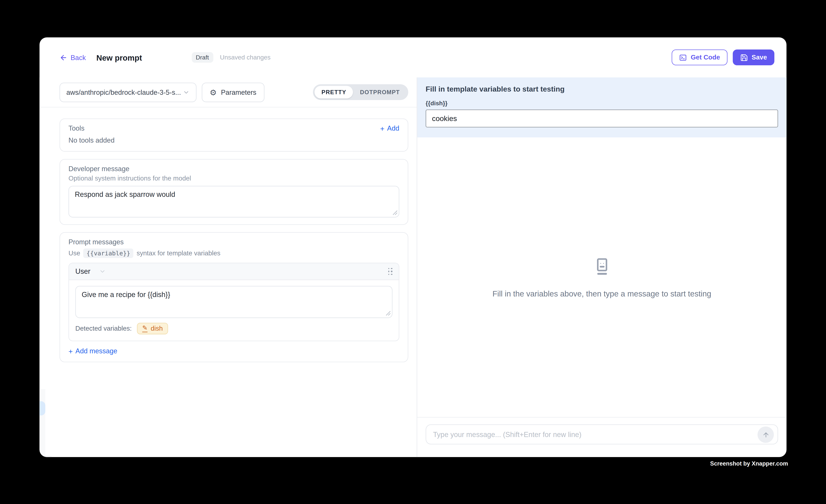  What do you see at coordinates (393, 128) in the screenshot?
I see `add-tool-label: Add` at bounding box center [393, 128].